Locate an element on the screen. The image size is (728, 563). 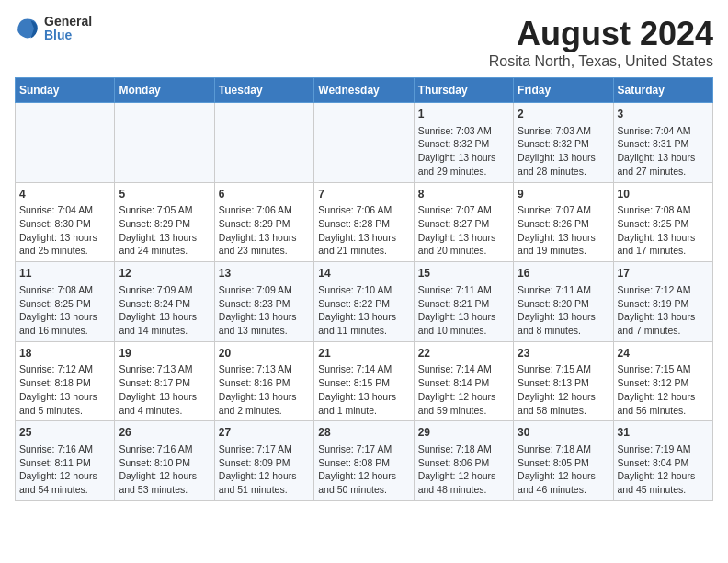
day-info-line: Sunrise: 7:06 AM is located at coordinates (265, 210).